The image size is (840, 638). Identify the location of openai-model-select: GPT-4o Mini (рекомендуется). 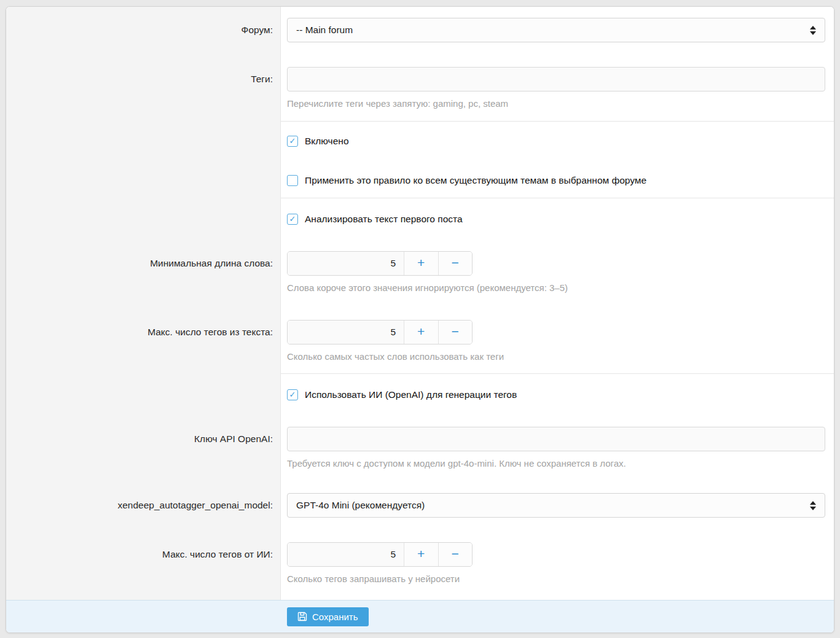
(556, 505).